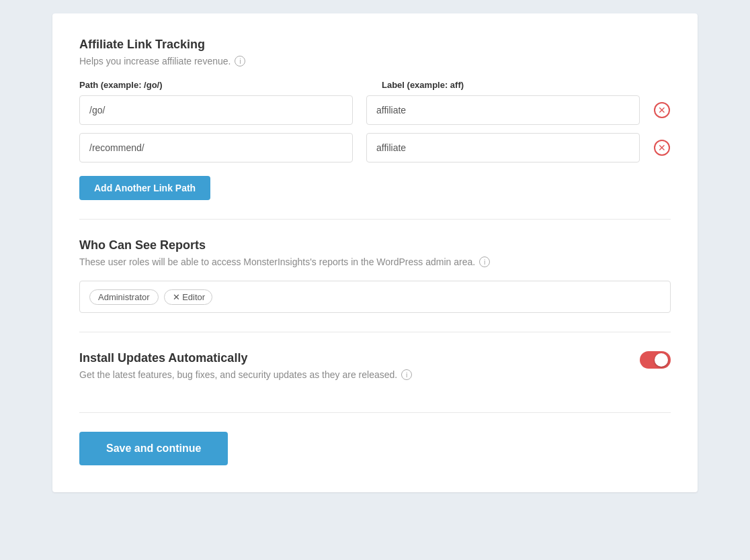 The image size is (750, 560). Describe the element at coordinates (662, 148) in the screenshot. I see `remove-row-2-icon: ✕` at that location.